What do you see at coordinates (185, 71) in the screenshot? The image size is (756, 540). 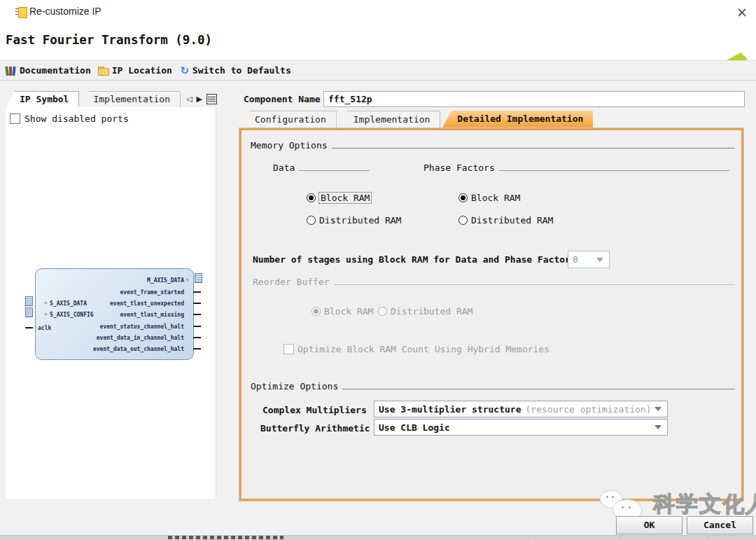 I see `refresh-icon: ↻` at bounding box center [185, 71].